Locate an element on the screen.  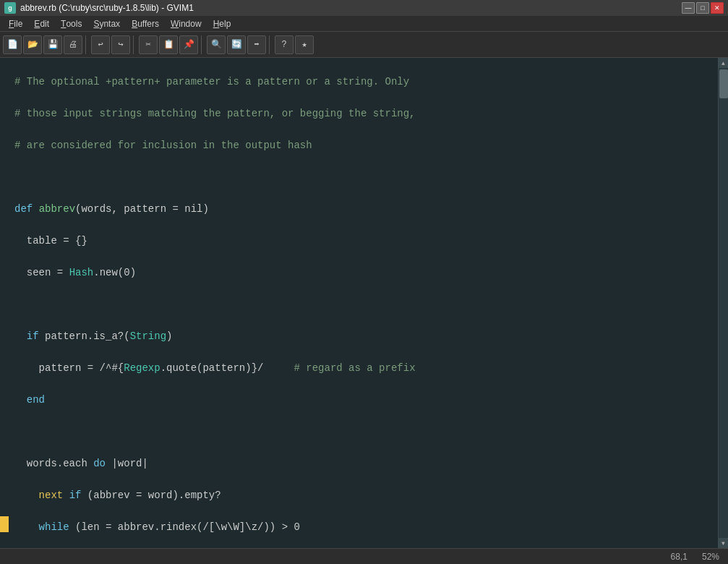
left-gutter is located at coordinates (4, 303).